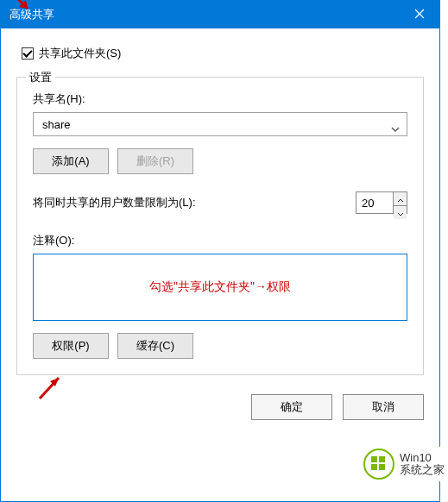 This screenshot has height=502, width=448. What do you see at coordinates (383, 407) in the screenshot?
I see `cancel-button: 取消` at bounding box center [383, 407].